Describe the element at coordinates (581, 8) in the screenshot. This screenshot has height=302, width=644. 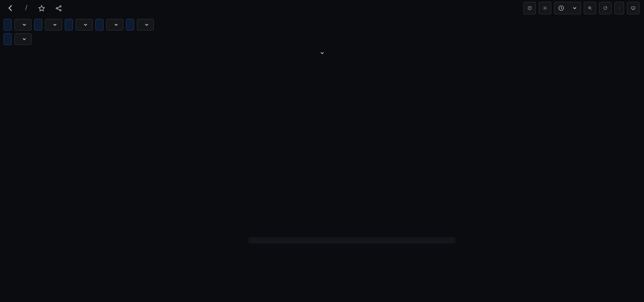
I see `top-right-controls` at that location.